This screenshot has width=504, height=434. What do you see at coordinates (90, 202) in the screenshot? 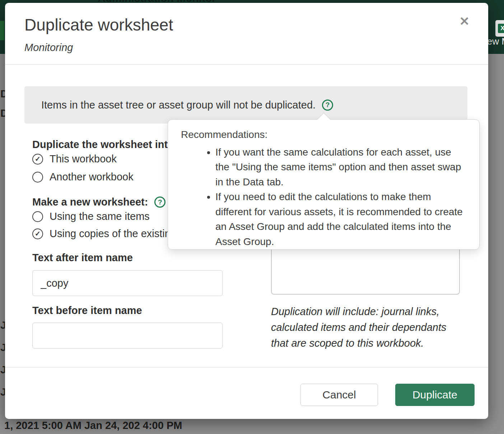
I see `make-new-worksheet-label-text: Make a new worksheet:` at bounding box center [90, 202].